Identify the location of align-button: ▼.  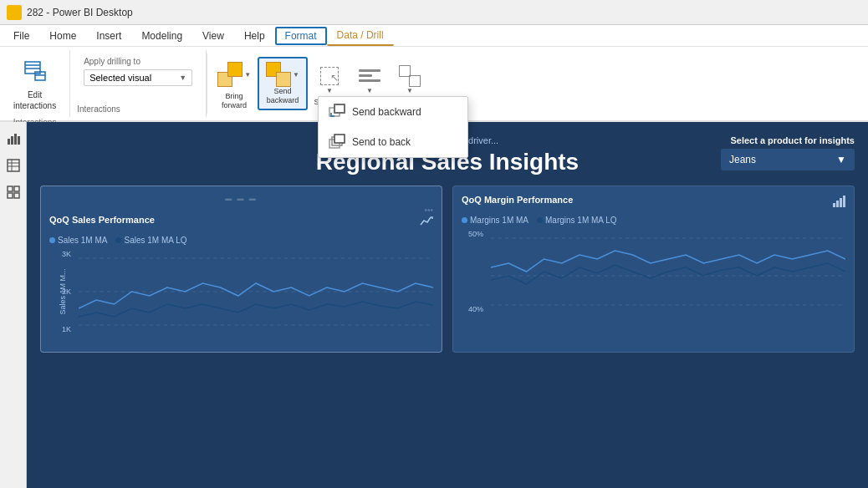
(370, 80).